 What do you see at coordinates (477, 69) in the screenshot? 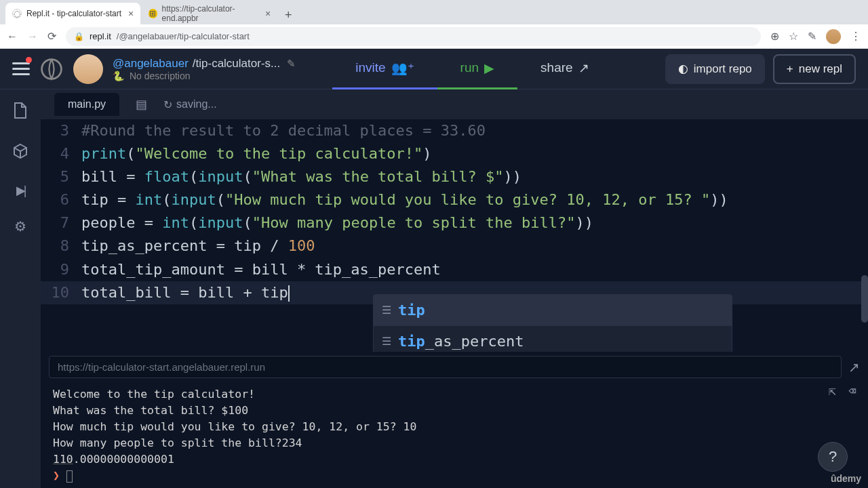
I see `run-button: run ▶` at bounding box center [477, 69].